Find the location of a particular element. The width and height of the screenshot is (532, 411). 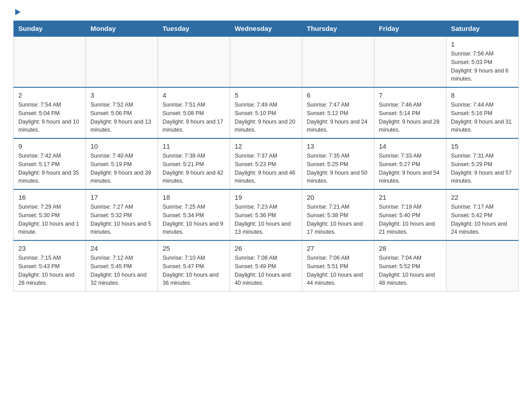

day-number: 7 is located at coordinates (410, 95).